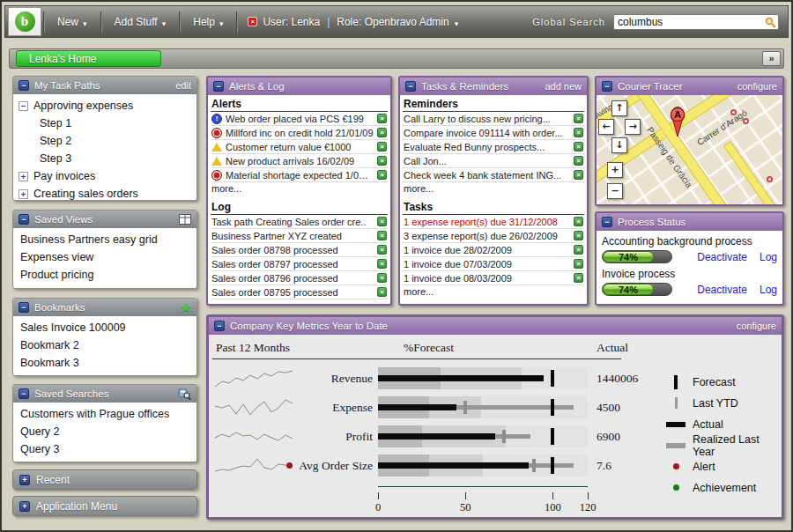  Describe the element at coordinates (88, 58) in the screenshot. I see `tab-lenkas-home: Lenka's Home` at that location.